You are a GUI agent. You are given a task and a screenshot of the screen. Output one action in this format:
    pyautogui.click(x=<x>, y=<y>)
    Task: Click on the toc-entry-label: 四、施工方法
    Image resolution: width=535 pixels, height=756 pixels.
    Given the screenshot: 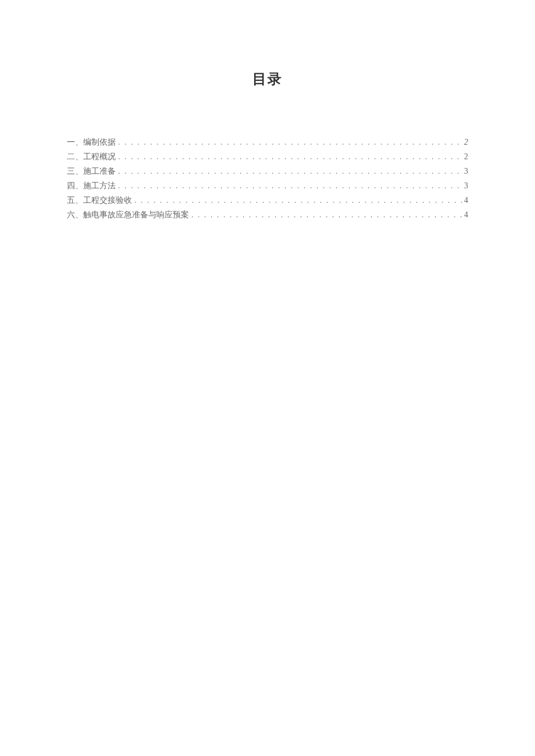 What is the action you would take?
    pyautogui.click(x=91, y=186)
    